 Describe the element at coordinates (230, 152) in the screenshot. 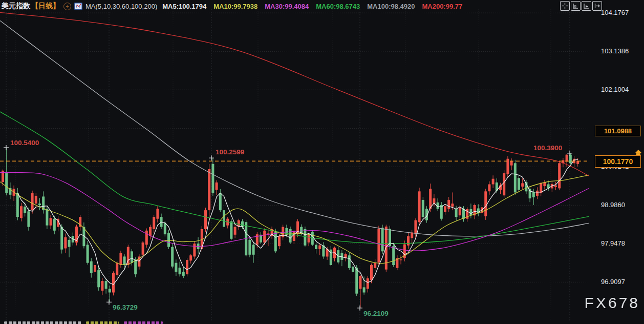

I see `extreme-price-label: 100.2599` at that location.